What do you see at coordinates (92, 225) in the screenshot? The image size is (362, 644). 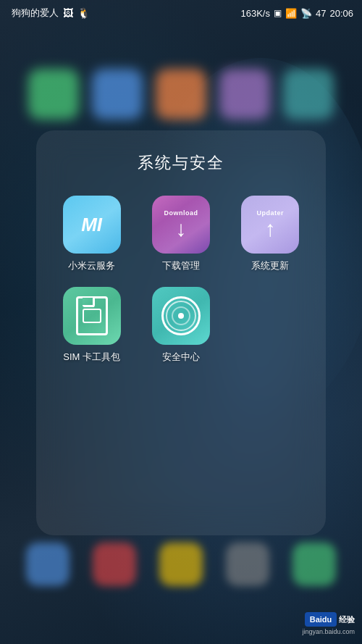 I see `mi-cloud-icon: MI` at bounding box center [92, 225].